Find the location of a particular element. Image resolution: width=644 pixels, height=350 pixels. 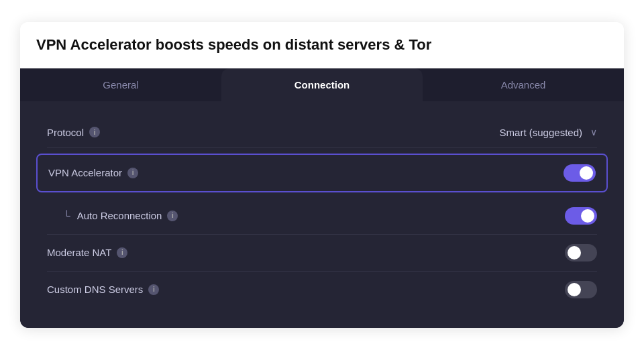

title-bar: VPN Accelerator boosts speeds on distant… is located at coordinates (322, 46).